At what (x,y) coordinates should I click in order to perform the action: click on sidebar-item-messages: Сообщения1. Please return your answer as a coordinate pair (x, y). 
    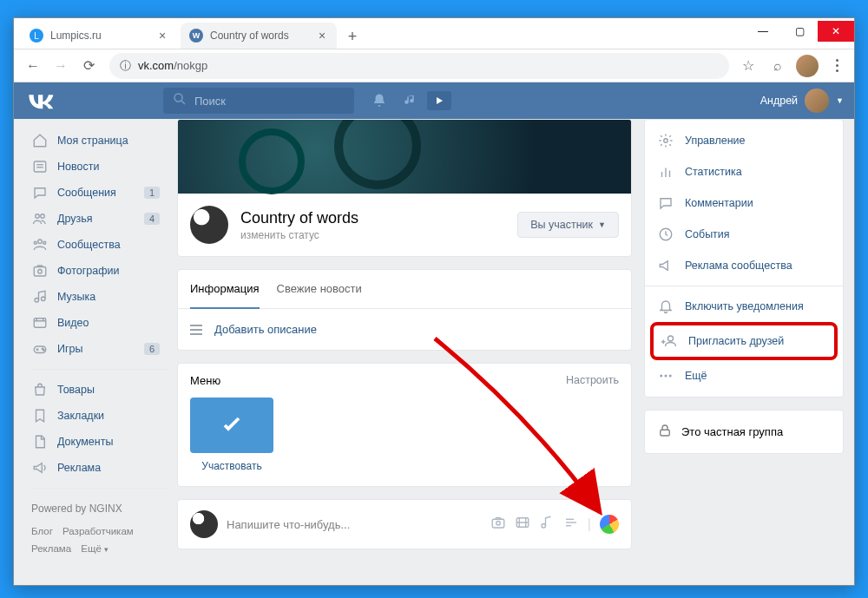
    Looking at the image, I should click on (95, 193).